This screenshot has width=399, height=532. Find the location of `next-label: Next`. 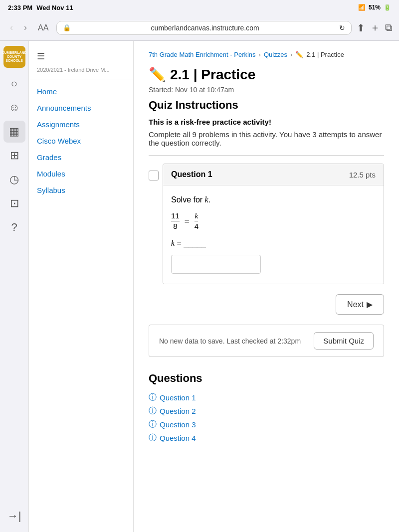

next-label: Next is located at coordinates (355, 305).